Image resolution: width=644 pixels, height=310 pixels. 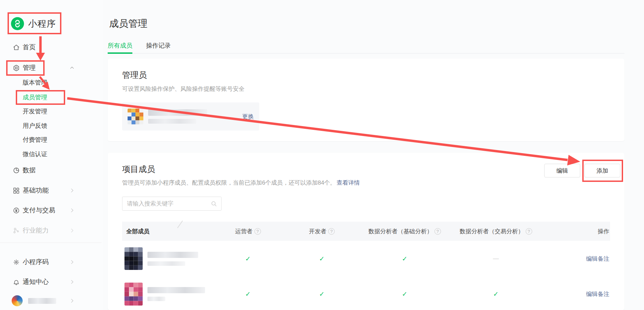 I want to click on sidebar-item-feedback: 用户反馈, so click(x=51, y=126).